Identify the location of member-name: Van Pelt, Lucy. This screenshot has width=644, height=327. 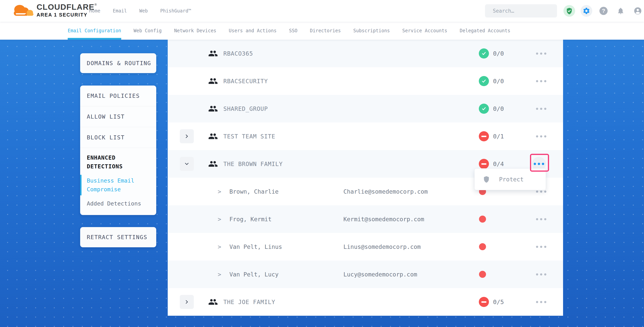
(254, 274).